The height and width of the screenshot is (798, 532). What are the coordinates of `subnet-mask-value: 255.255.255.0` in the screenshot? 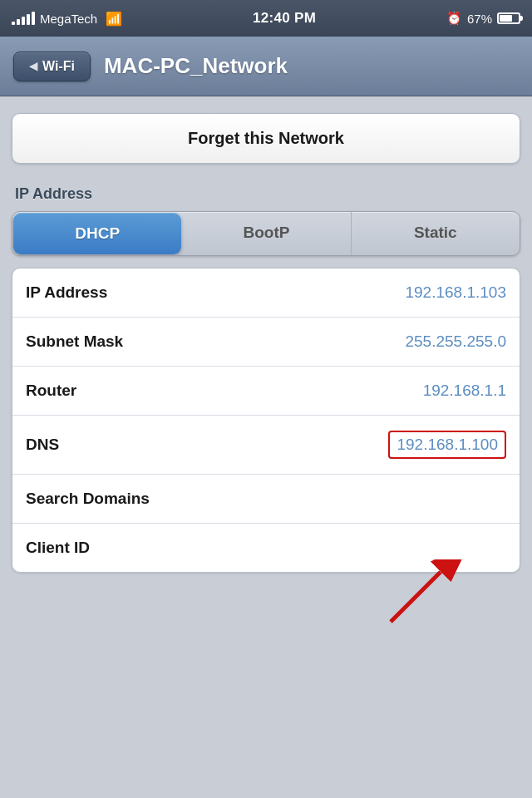 It's located at (456, 342).